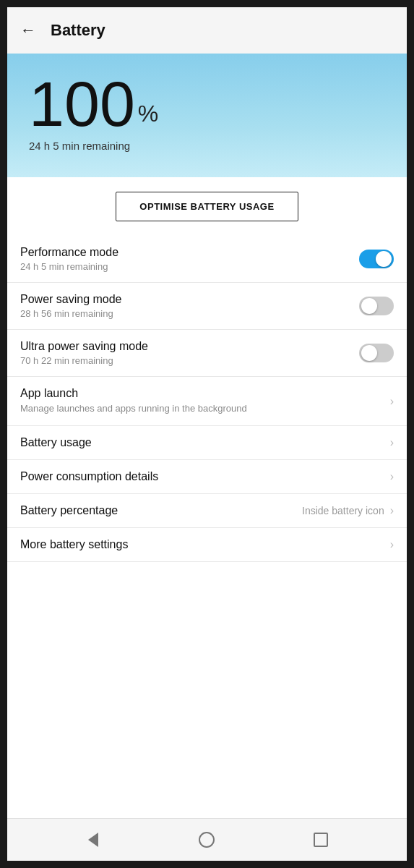  Describe the element at coordinates (321, 840) in the screenshot. I see `nav-recents-button` at that location.